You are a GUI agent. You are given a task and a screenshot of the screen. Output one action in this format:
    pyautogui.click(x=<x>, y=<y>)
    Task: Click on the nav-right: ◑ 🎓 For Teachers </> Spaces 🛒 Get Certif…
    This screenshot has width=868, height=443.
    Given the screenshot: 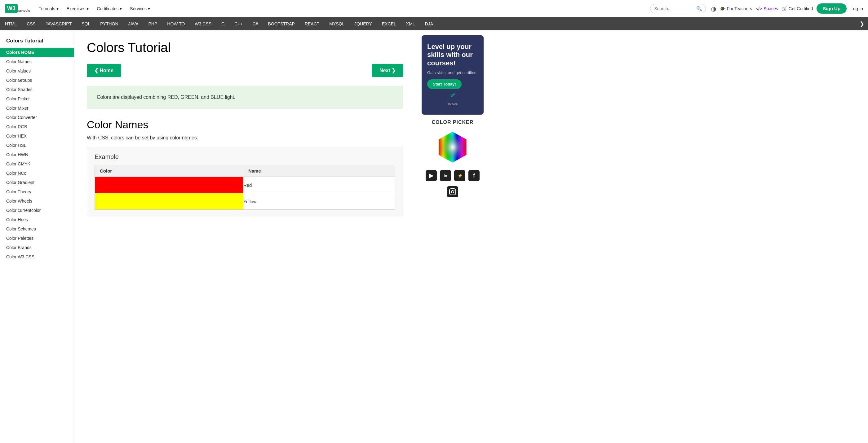 What is the action you would take?
    pyautogui.click(x=787, y=8)
    